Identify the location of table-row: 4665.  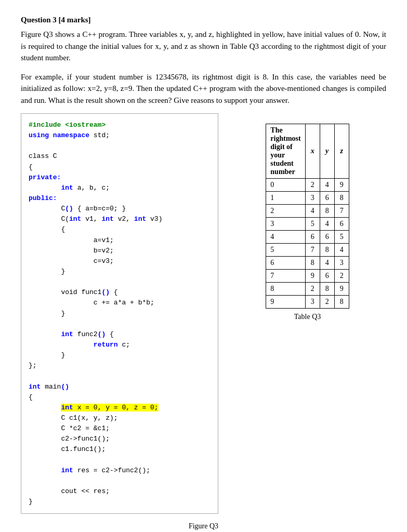
(308, 237).